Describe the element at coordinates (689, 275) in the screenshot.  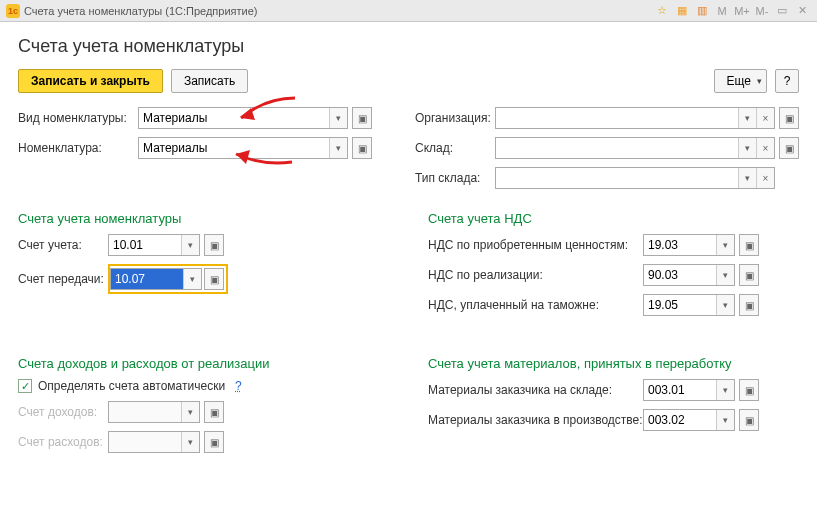
I see `nds-real-input: ▾` at that location.